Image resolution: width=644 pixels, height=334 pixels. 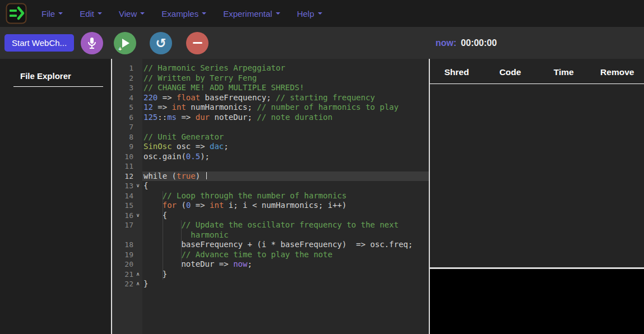 I want to click on shred-col-shred: Shred, so click(x=457, y=72).